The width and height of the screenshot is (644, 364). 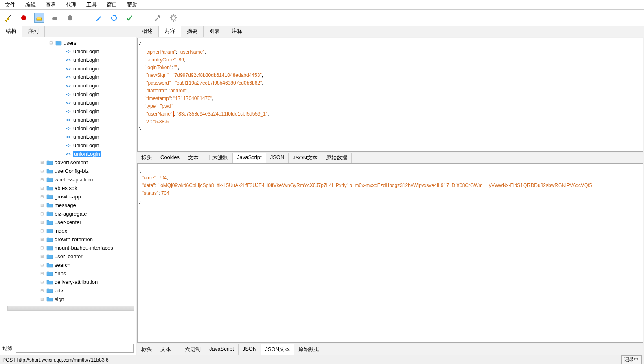 I want to click on mid-tab-十六进制: 十六进制, so click(x=218, y=158).